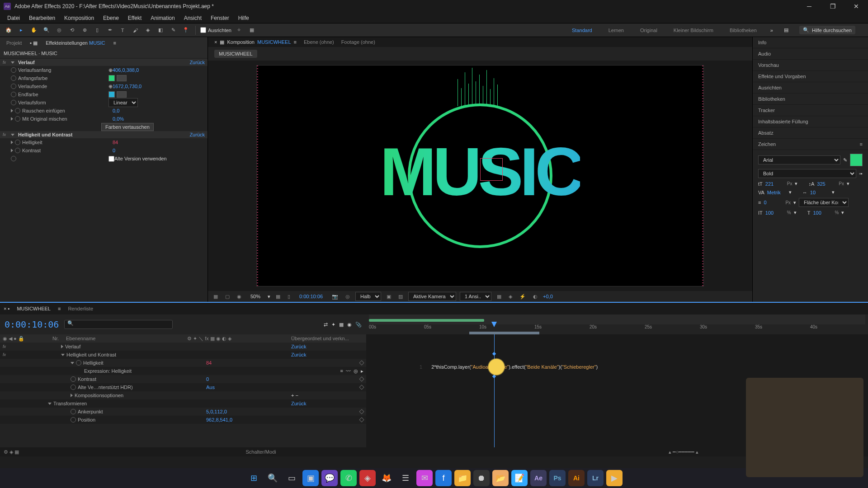 This screenshot has height=488, width=868. Describe the element at coordinates (810, 65) in the screenshot. I see `panel-vorschau: Vorschau` at that location.